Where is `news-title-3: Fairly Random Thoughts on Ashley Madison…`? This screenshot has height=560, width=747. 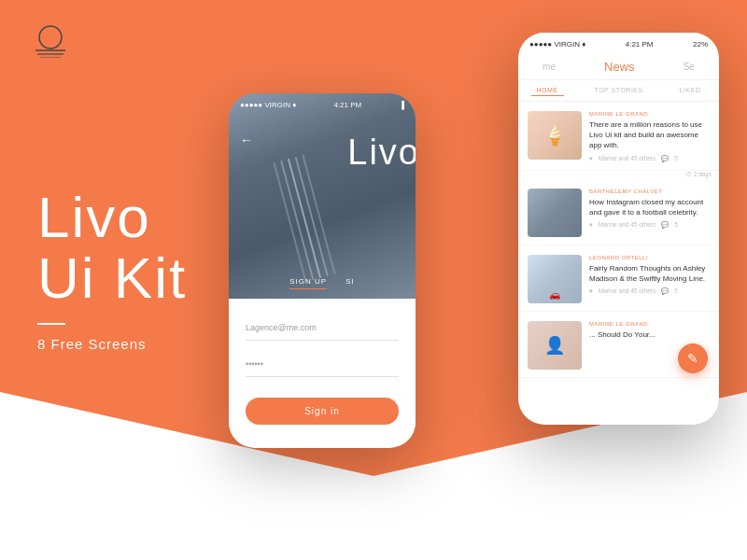 news-title-3: Fairly Random Thoughts on Ashley Madison… is located at coordinates (650, 273).